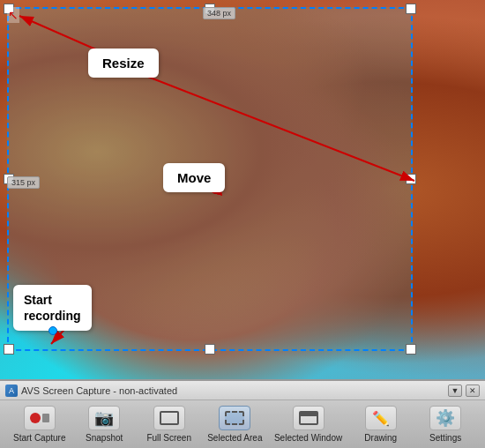  I want to click on handle-top-right, so click(411, 9).